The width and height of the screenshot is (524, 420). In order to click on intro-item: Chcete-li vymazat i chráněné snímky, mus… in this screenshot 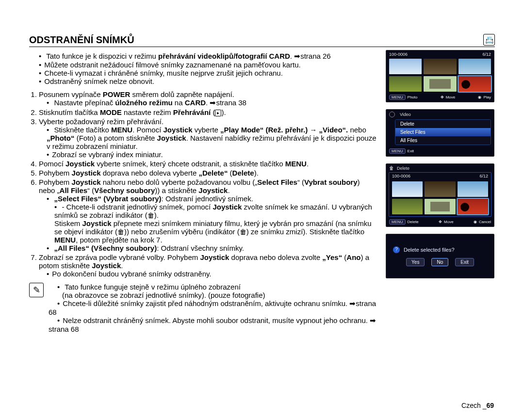, I will do `click(203, 73)`.